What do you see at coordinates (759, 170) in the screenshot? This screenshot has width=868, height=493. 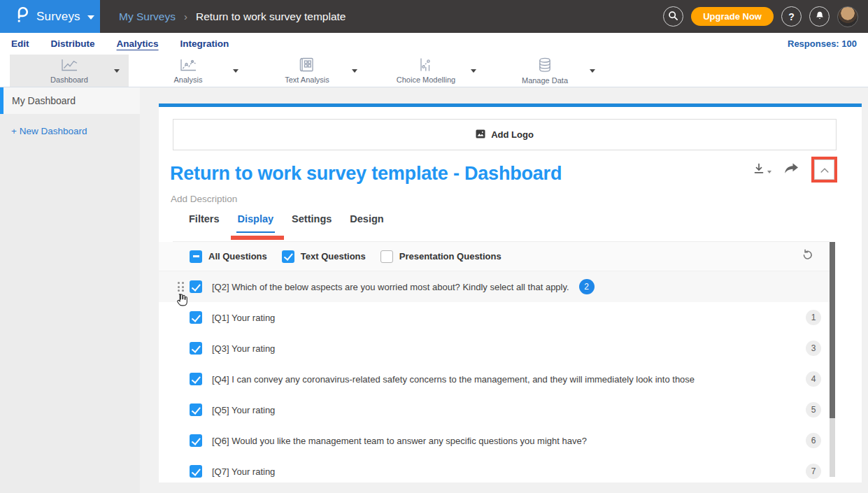 I see `download-icon` at bounding box center [759, 170].